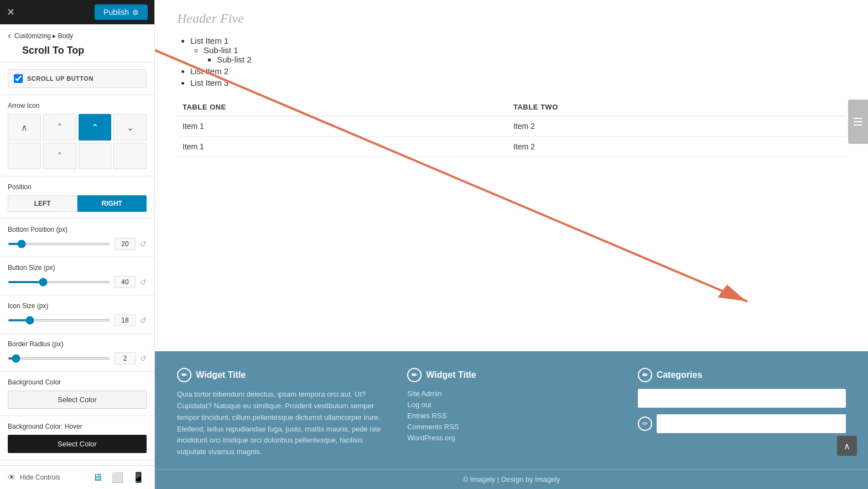  What do you see at coordinates (125, 244) in the screenshot?
I see `bottom-position-value` at bounding box center [125, 244].